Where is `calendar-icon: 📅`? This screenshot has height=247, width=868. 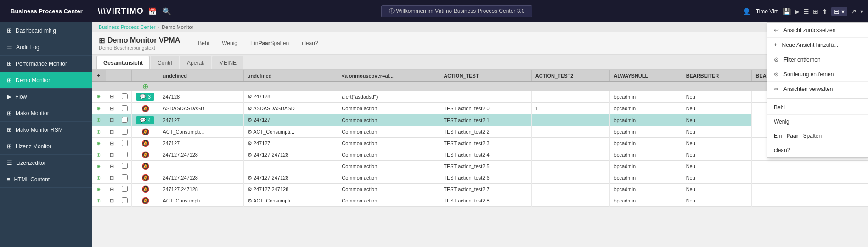 calendar-icon: 📅 is located at coordinates (152, 11).